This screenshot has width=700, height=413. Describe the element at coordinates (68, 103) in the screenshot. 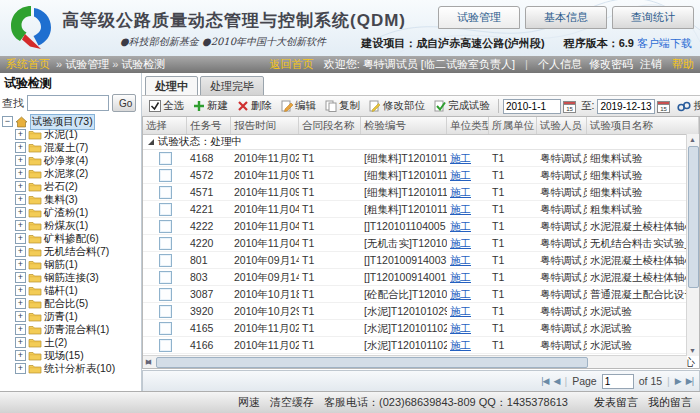

I see `tree-search-input` at that location.